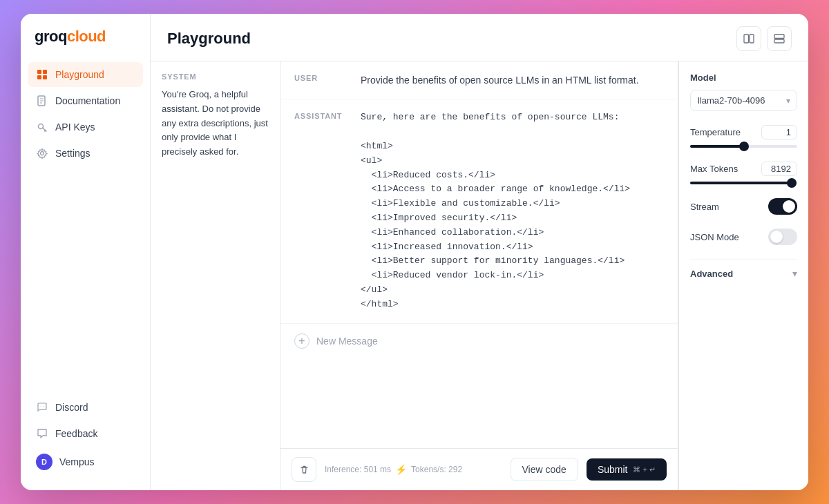  Describe the element at coordinates (73, 153) in the screenshot. I see `sidebar-item-label: Settings` at that location.